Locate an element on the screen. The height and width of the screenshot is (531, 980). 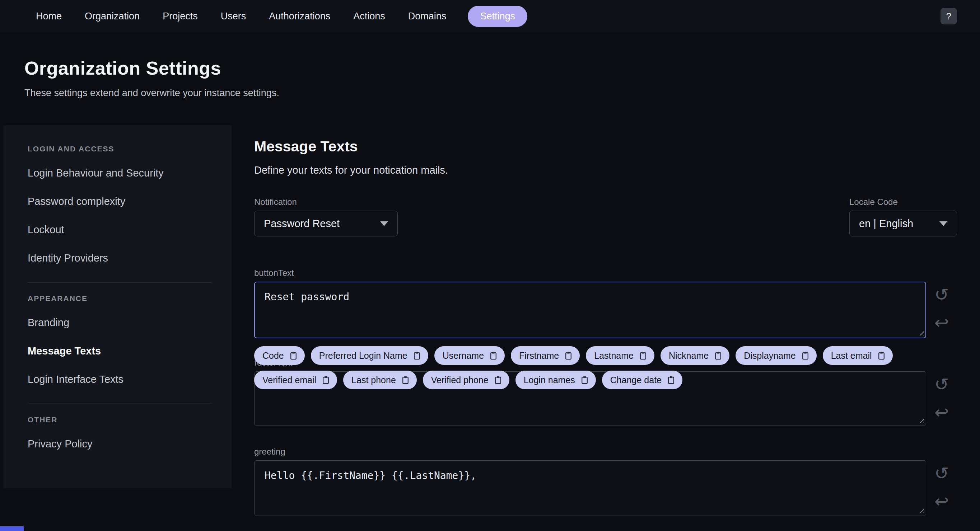
notification-value: Password Reset is located at coordinates (302, 223).